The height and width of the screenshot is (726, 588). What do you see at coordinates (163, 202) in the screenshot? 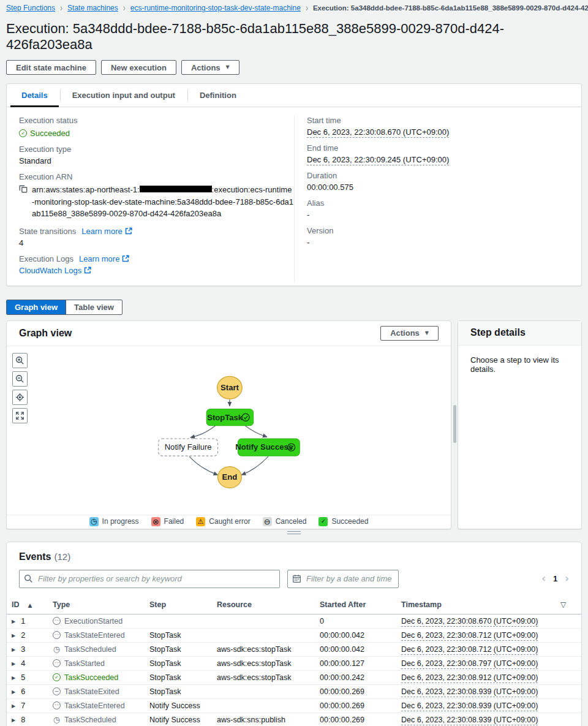
I see `execution-arn-value: arn:aws:states:ap-northeast-1::execution…` at bounding box center [163, 202].